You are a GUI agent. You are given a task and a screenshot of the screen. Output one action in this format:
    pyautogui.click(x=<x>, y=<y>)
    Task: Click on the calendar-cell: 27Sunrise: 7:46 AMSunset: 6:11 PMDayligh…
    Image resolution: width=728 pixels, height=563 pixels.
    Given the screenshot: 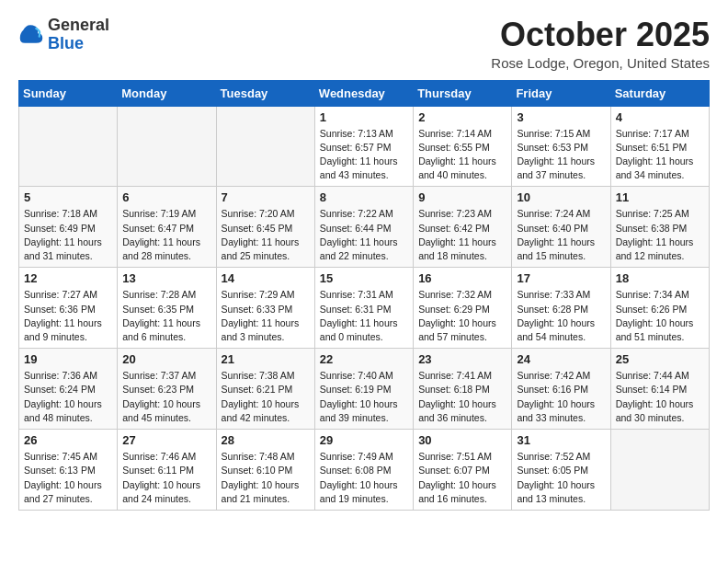 What is the action you would take?
    pyautogui.click(x=167, y=470)
    